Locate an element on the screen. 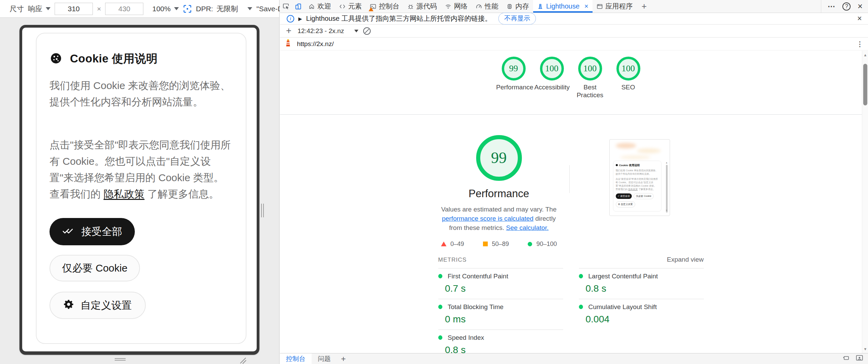 This screenshot has height=364, width=868. device-frame-icon is located at coordinates (187, 9).